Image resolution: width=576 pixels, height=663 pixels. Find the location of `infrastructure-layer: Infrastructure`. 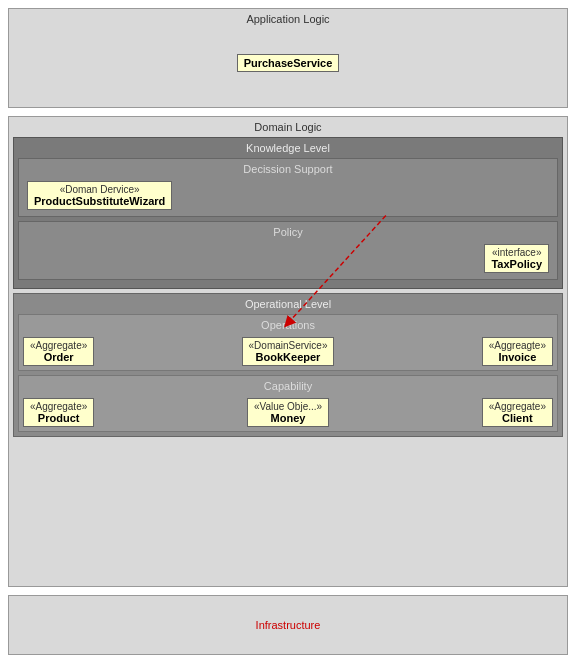

infrastructure-layer: Infrastructure is located at coordinates (288, 625).